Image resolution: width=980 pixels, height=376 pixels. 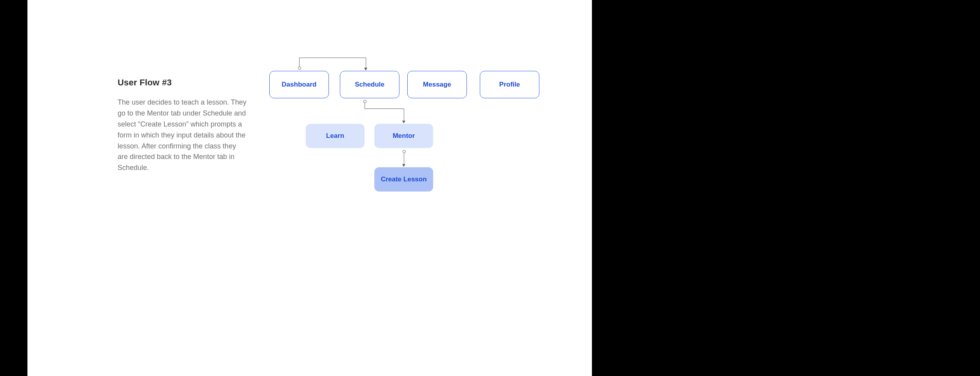 I want to click on node-profile: Profile, so click(x=510, y=85).